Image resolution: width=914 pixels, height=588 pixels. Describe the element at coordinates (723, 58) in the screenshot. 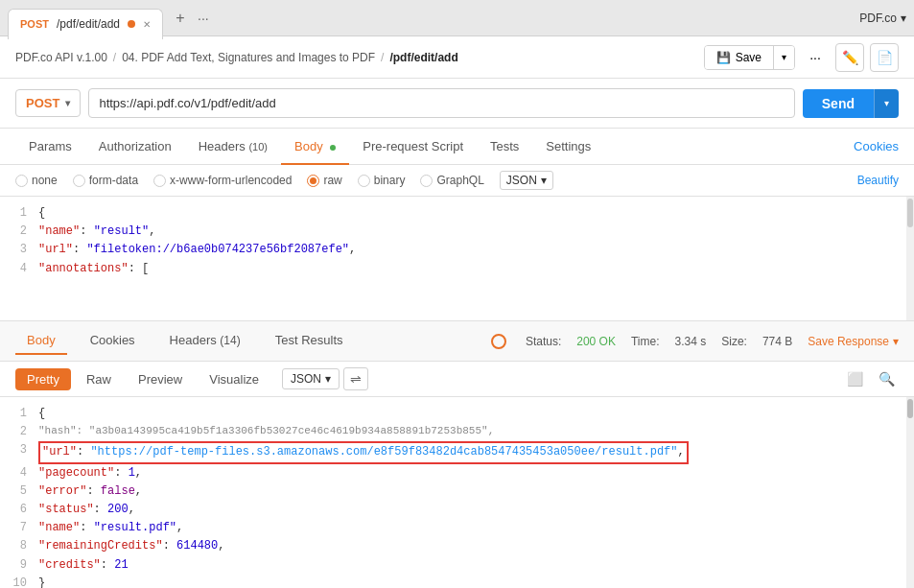

I see `save-icon: 💾` at that location.